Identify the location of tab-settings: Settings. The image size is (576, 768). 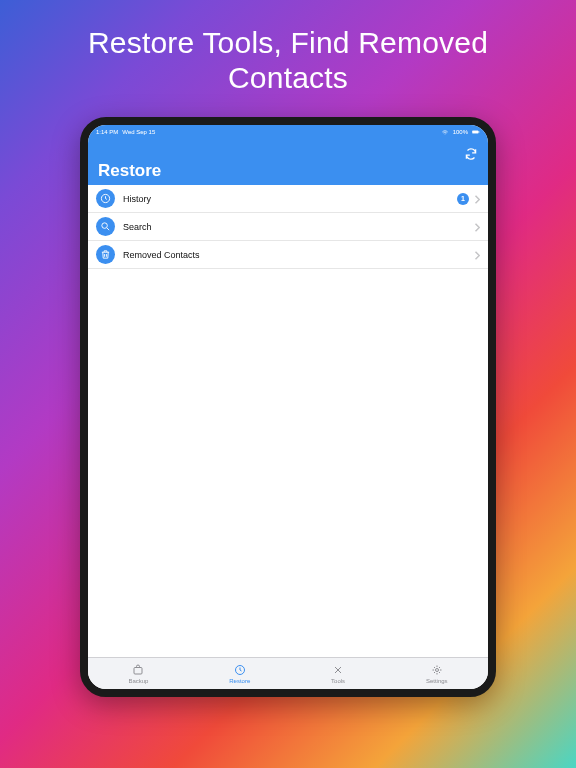
(437, 674).